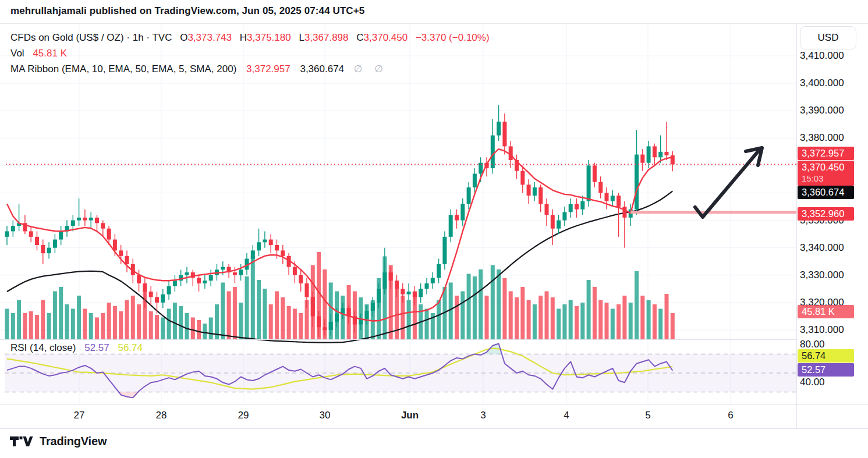 The image size is (868, 458). What do you see at coordinates (269, 37) in the screenshot?
I see `high-value: 3,375.180` at bounding box center [269, 37].